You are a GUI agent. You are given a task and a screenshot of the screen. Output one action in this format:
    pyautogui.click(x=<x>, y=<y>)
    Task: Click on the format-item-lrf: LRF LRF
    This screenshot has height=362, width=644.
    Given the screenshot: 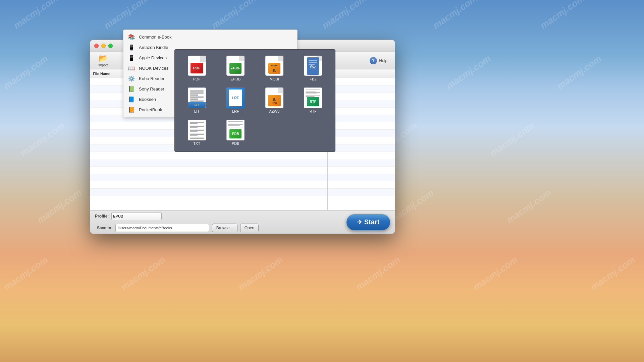 What is the action you would take?
    pyautogui.click(x=236, y=101)
    